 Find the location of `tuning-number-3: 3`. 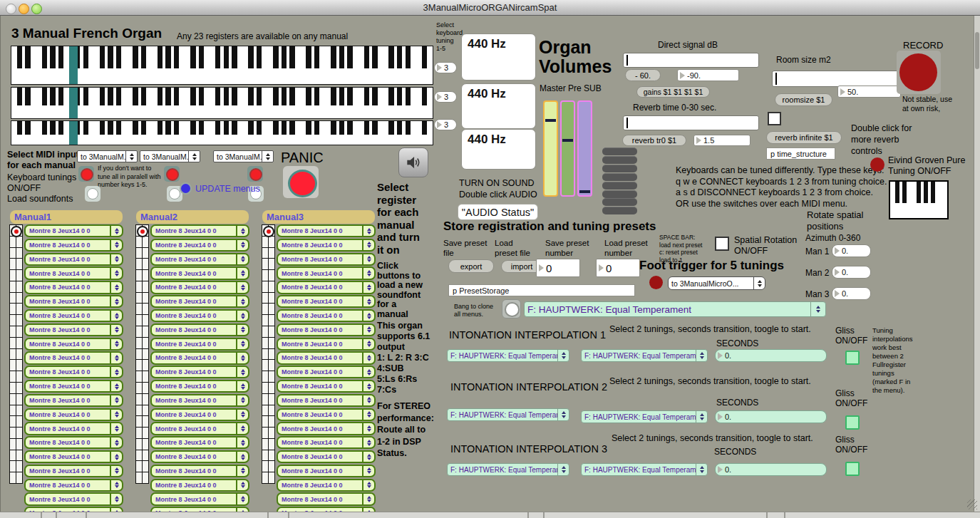

tuning-number-3: 3 is located at coordinates (445, 125).